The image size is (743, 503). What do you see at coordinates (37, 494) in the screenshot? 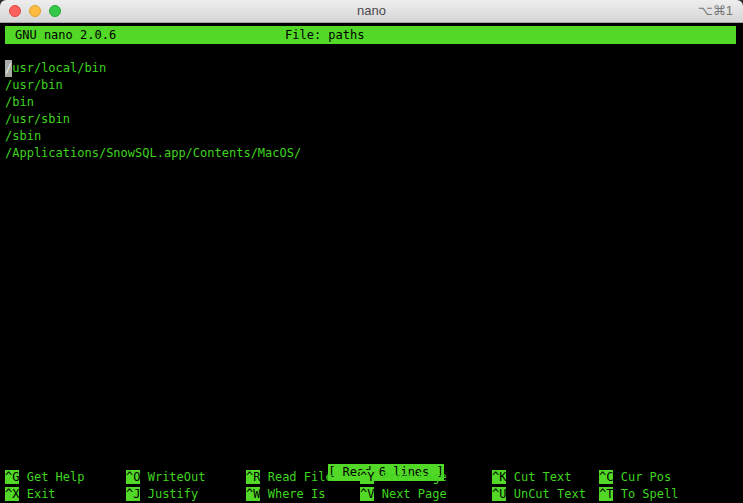
I see `shortcut-label: Exit` at bounding box center [37, 494].